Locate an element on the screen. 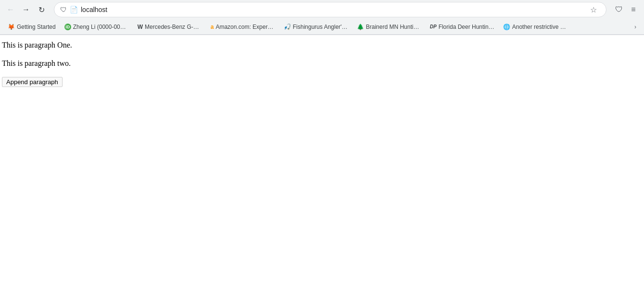 The image size is (644, 301). back-icon: ← is located at coordinates (11, 10).